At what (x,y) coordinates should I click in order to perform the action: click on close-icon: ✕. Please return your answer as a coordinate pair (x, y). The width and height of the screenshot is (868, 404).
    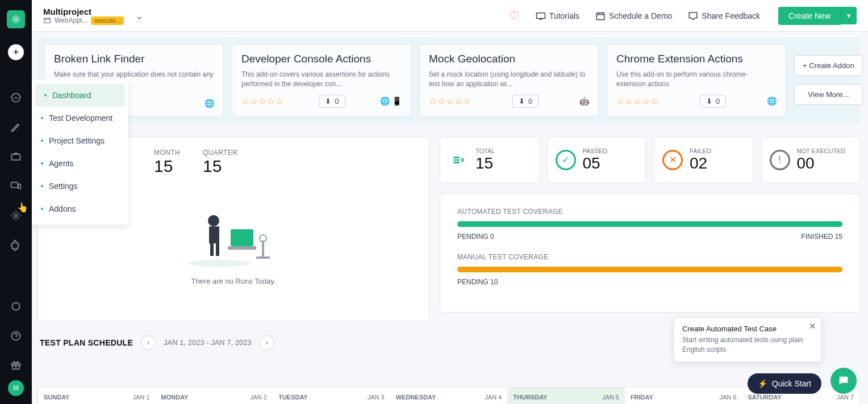
    Looking at the image, I should click on (812, 326).